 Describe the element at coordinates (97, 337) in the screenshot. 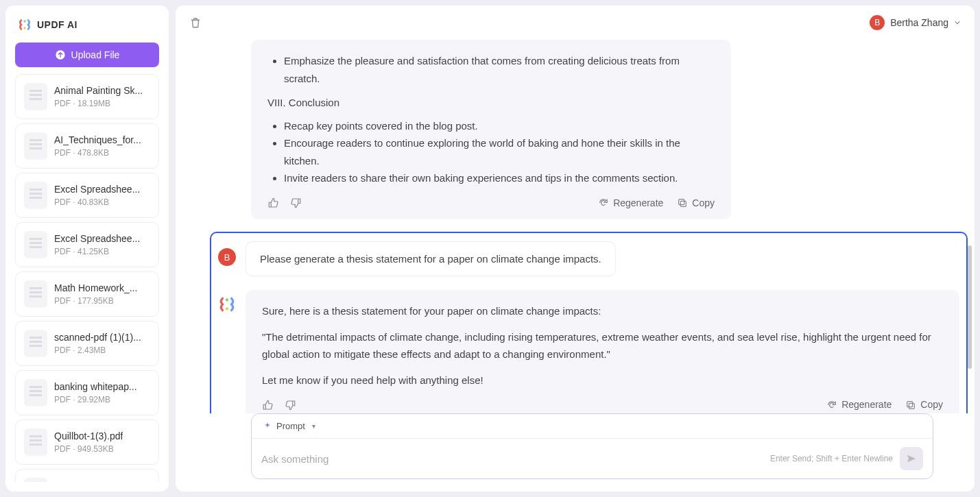

I see `file-name: scanned-pdf (1)(1)...` at that location.